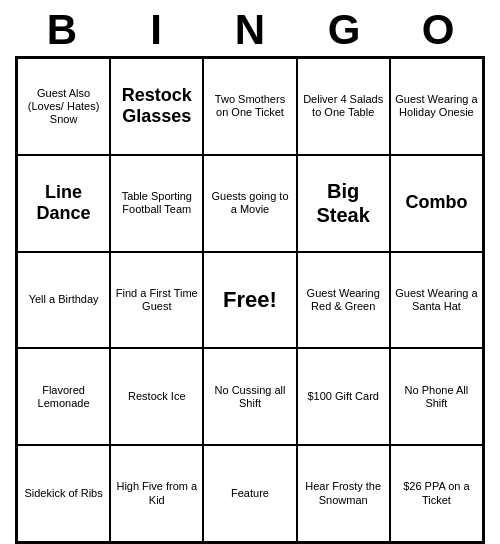 The height and width of the screenshot is (544, 500). Describe the element at coordinates (156, 204) in the screenshot. I see `cell-1-1: Table Sporting Football Team` at that location.